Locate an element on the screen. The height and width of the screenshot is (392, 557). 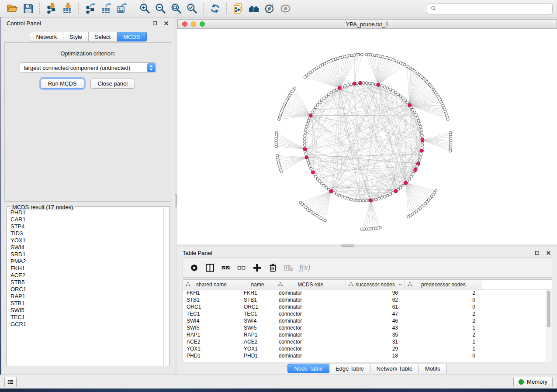
tab-select: Select is located at coordinates (103, 37).